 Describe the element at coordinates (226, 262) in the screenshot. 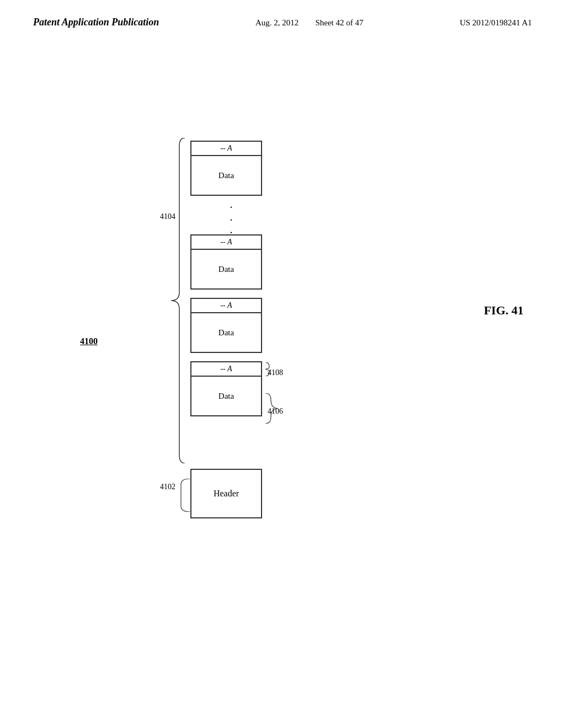

I see `data-box-2: -- A Data` at that location.